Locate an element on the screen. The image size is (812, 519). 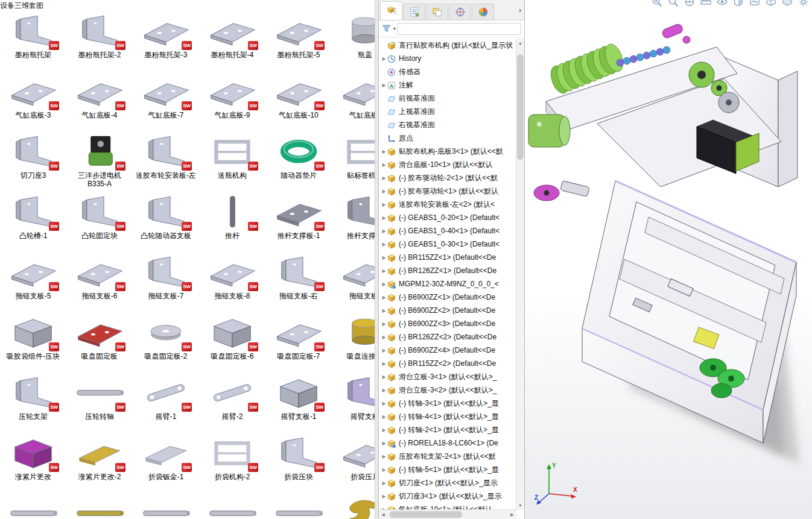
tree-item: ▶(-) 转轴-3<1> (默认<<默认>_显 is located at coordinates (448, 403).